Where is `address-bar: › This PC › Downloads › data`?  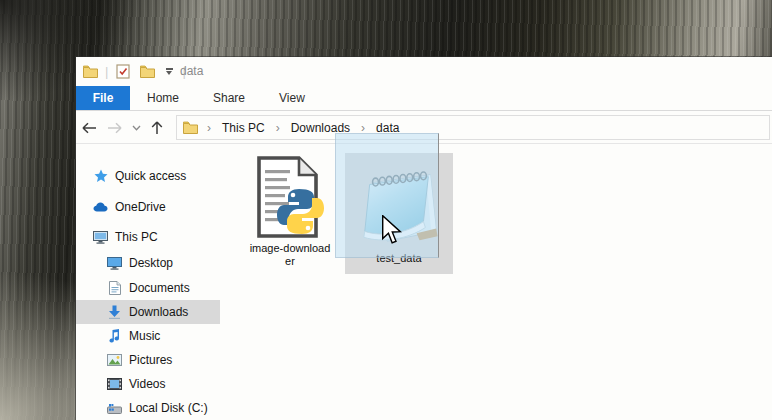 address-bar: › This PC › Downloads › data is located at coordinates (473, 128).